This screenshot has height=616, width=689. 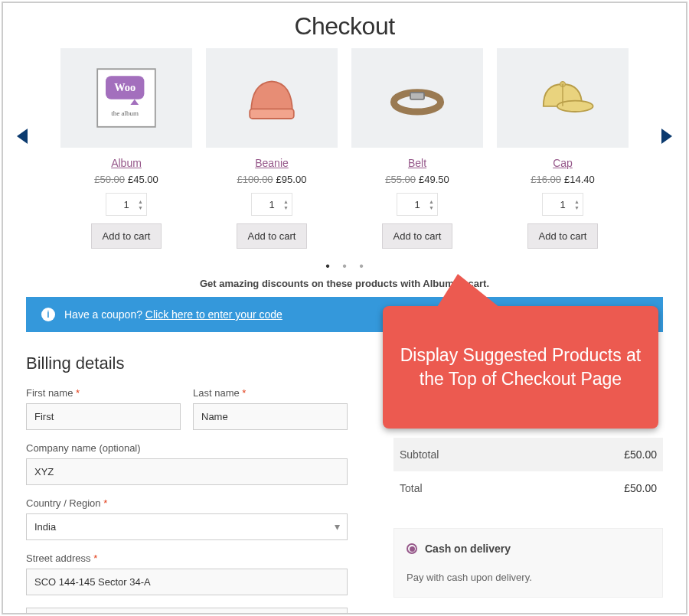 What do you see at coordinates (528, 455) in the screenshot?
I see `order-subtotal-row: Subtotal £50.00` at bounding box center [528, 455].